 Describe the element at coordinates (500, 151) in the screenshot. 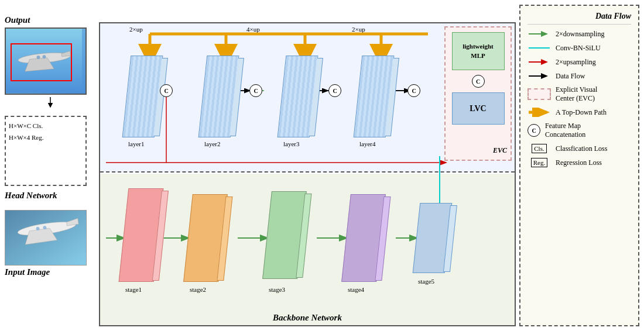

I see `evc-label: EVC` at that location.